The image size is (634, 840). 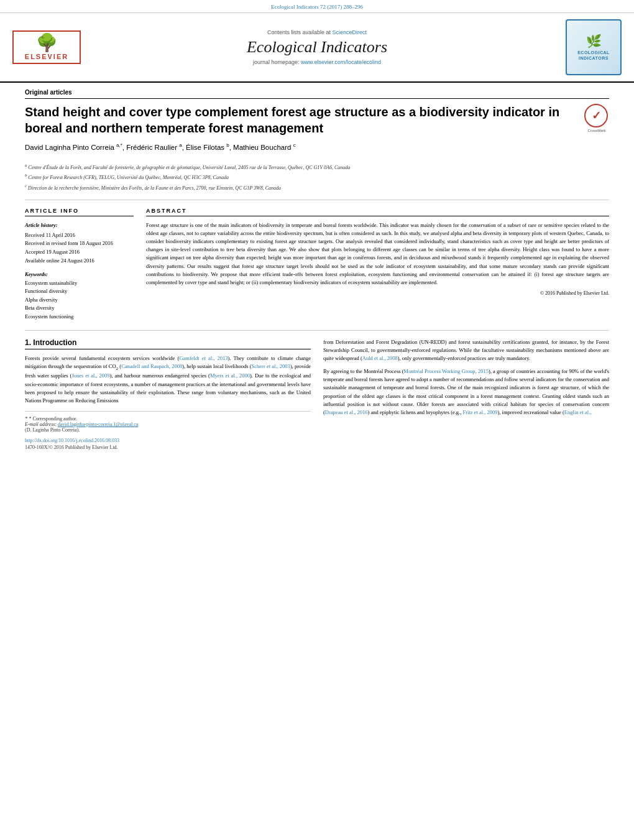 I want to click on article-info-col: ARTICLE INFO Article history: Received 1…, so click(x=80, y=265).